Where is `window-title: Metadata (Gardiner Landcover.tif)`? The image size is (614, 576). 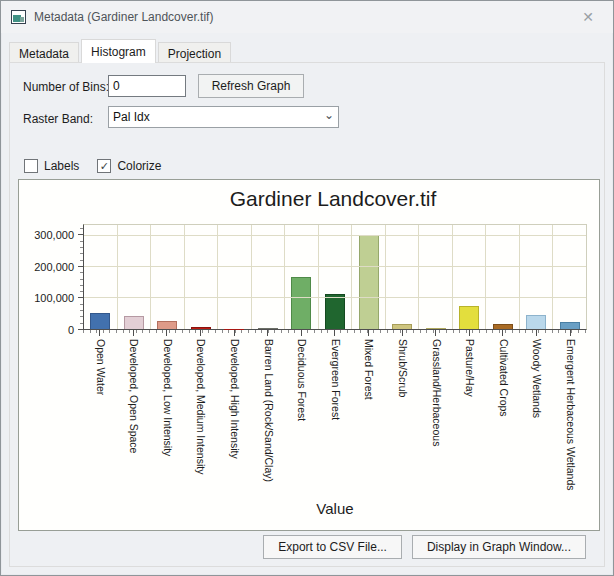 window-title: Metadata (Gardiner Landcover.tif) is located at coordinates (304, 17).